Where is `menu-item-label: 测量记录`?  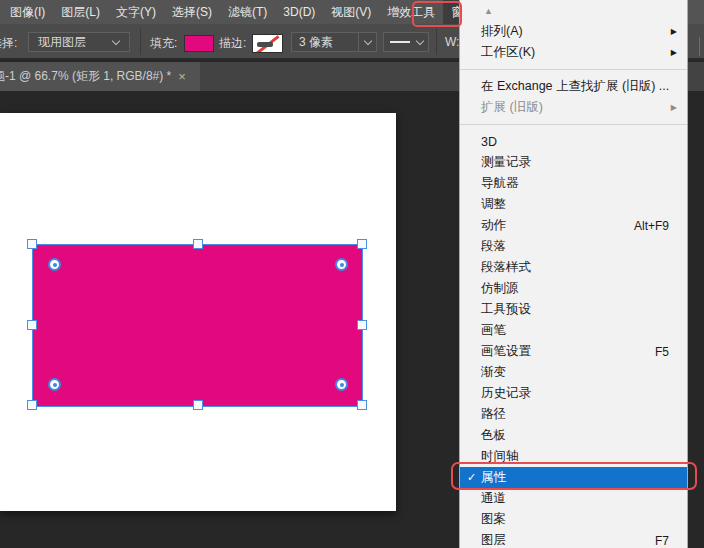
menu-item-label: 测量记录 is located at coordinates (506, 162).